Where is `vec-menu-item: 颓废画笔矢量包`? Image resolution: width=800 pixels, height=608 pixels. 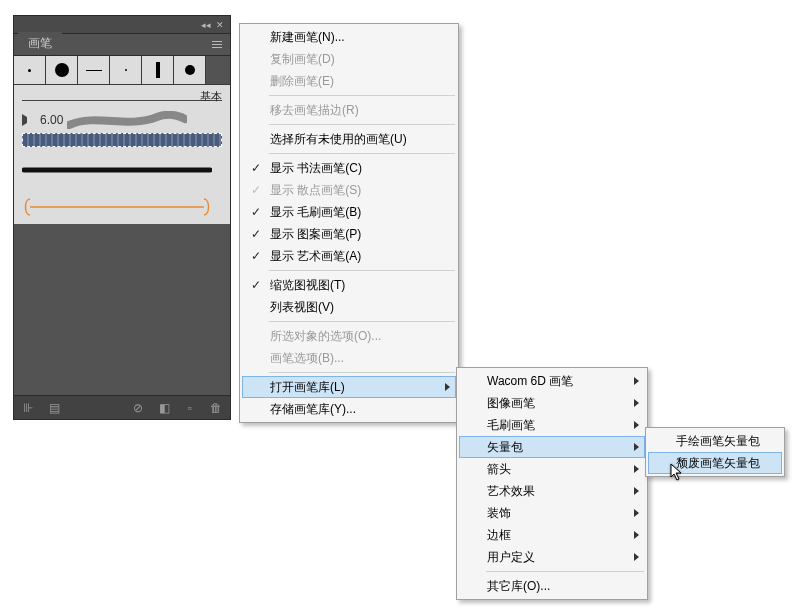 vec-menu-item: 颓废画笔矢量包 is located at coordinates (715, 463).